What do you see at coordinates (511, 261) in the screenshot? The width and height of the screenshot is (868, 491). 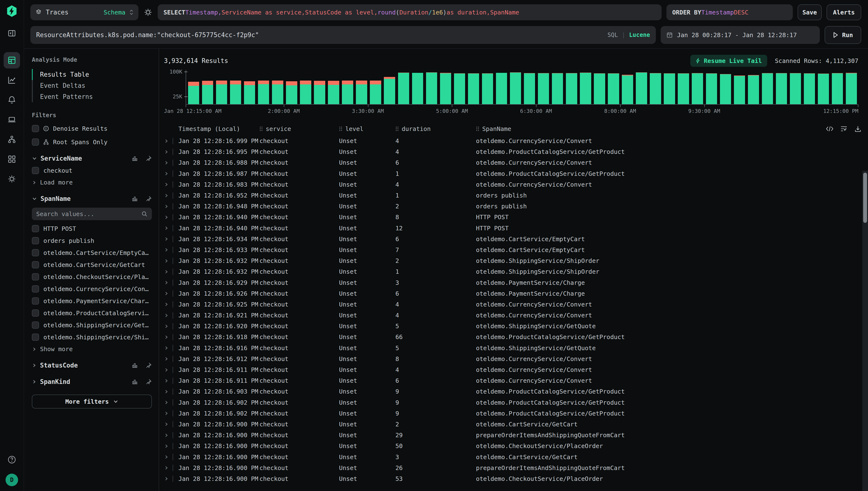 I see `table-row: Jan 28 12:28:16.932 PMcheckoutUnset2otel…` at bounding box center [511, 261].